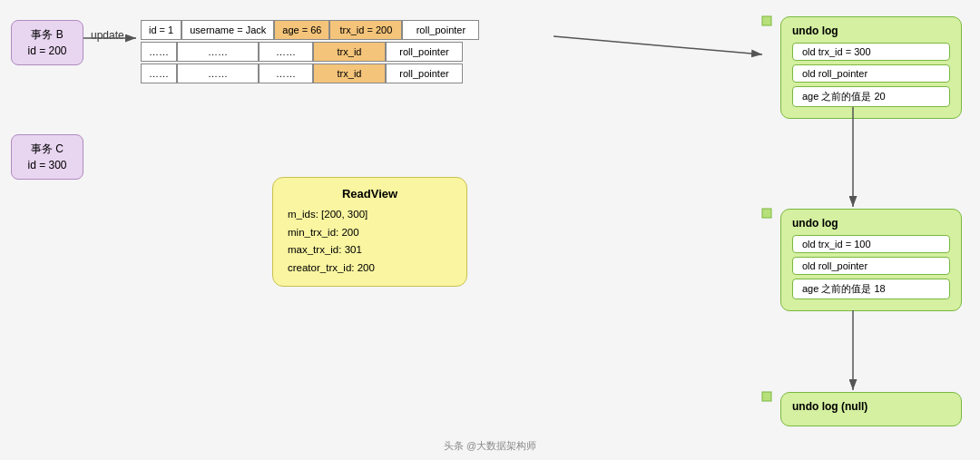  Describe the element at coordinates (159, 73) in the screenshot. I see `cell-id-3: ……` at that location.